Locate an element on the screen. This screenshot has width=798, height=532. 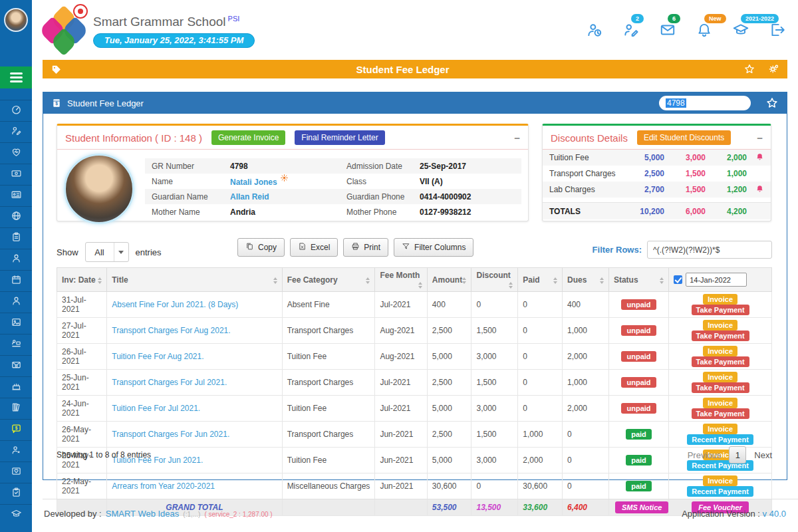
panel-star-icon is located at coordinates (772, 103).